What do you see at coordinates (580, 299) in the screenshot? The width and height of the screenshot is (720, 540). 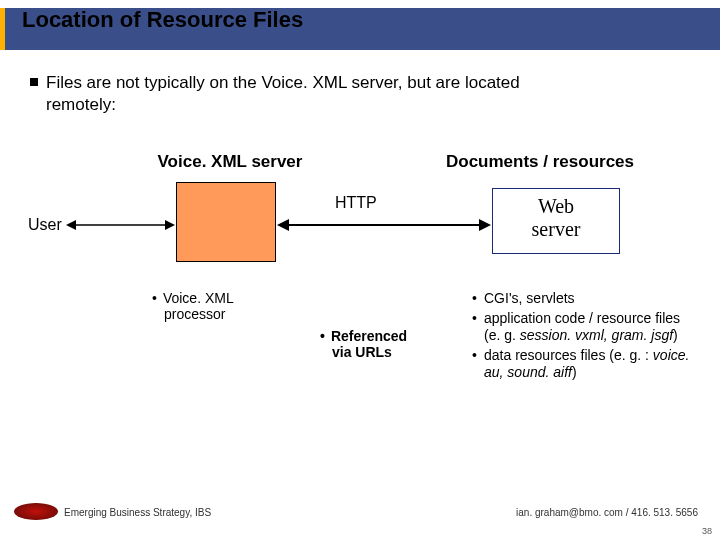 I see `resources-item-1: CGI's, servlets` at bounding box center [580, 299].